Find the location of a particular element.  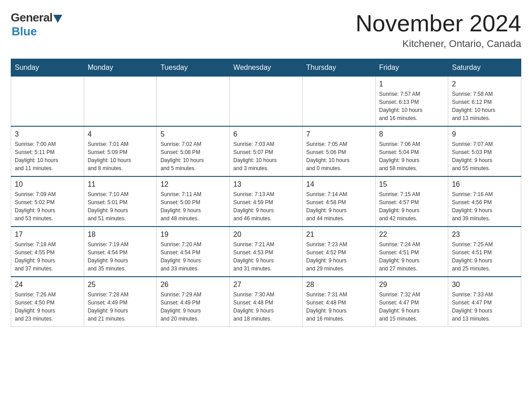

calendar-week-row: 24Sunrise: 7:26 AM Sunset: 4:50 PM Dayli… is located at coordinates (266, 302).